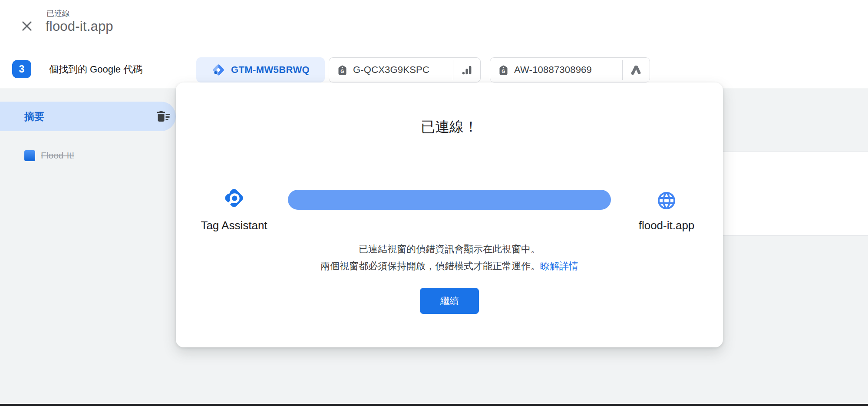  What do you see at coordinates (234, 226) in the screenshot?
I see `source-label: Tag Assistant` at bounding box center [234, 226].